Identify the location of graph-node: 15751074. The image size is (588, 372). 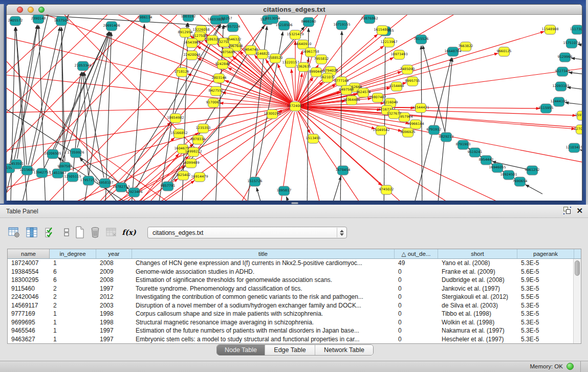
(571, 43).